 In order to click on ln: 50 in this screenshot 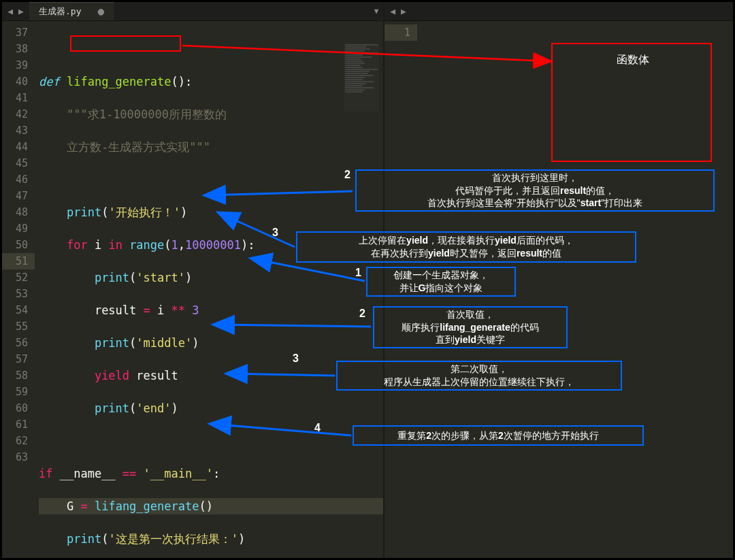, I will do `click(22, 245)`.